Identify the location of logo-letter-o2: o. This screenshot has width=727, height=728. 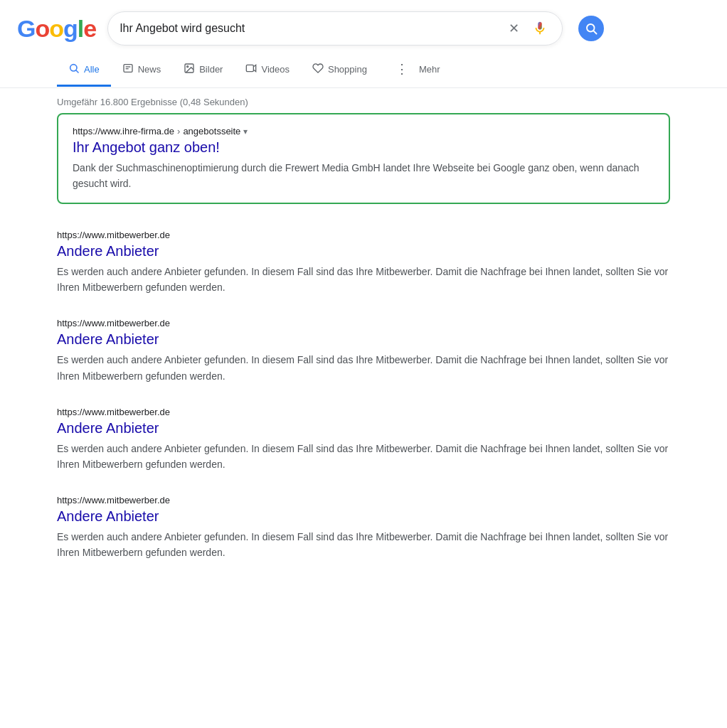
(56, 28).